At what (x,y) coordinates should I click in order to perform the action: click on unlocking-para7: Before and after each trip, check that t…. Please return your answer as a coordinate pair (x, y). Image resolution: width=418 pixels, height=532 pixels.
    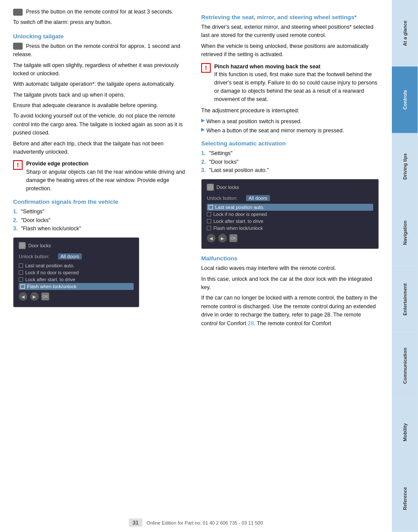
    Looking at the image, I should click on (102, 148).